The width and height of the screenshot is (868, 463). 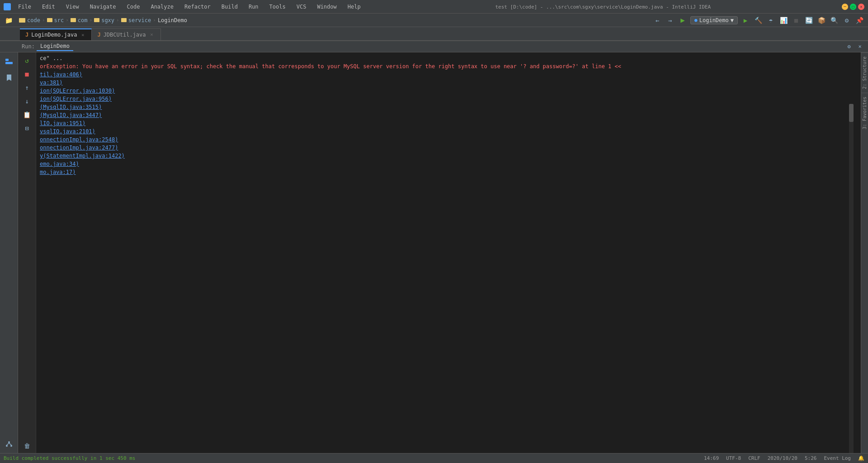 What do you see at coordinates (49, 7) in the screenshot?
I see `menu-edit: Edit` at bounding box center [49, 7].